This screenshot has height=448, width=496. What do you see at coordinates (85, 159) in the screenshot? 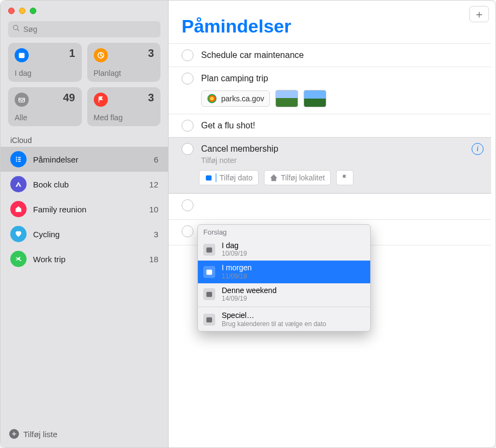
I see `sidebar-list-reminders: Påmindelser 6` at bounding box center [85, 159].